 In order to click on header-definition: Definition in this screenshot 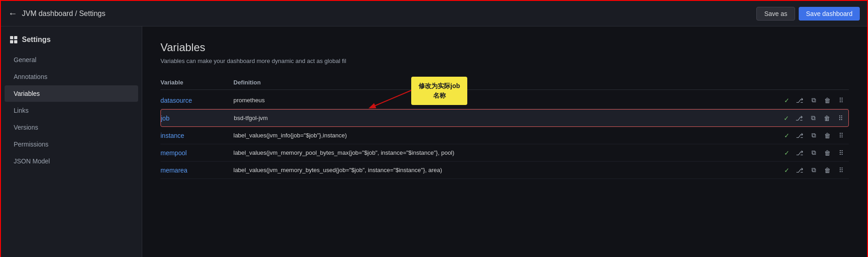, I will do `click(541, 82)`.